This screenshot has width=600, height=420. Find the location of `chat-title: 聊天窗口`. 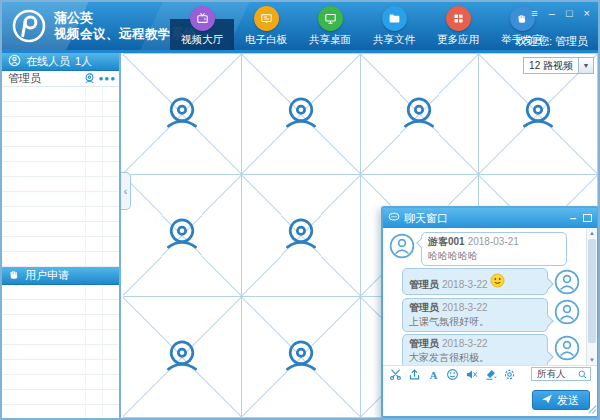

chat-title: 聊天窗口 is located at coordinates (426, 218).